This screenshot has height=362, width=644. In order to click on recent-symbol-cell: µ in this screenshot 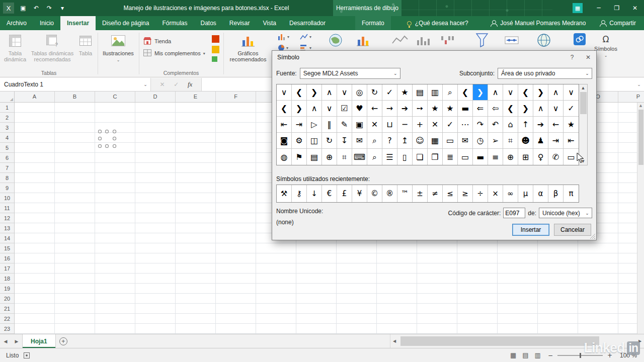, I will do `click(526, 194)`.